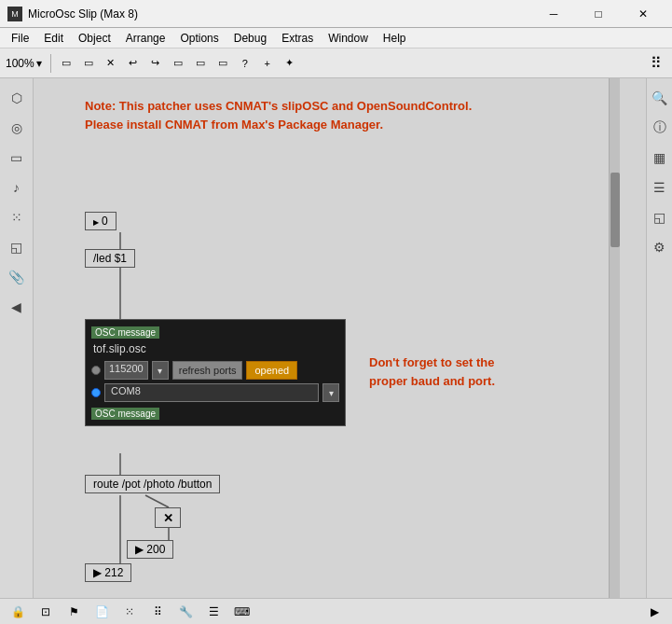  I want to click on menu-debug: Debug, so click(250, 38).